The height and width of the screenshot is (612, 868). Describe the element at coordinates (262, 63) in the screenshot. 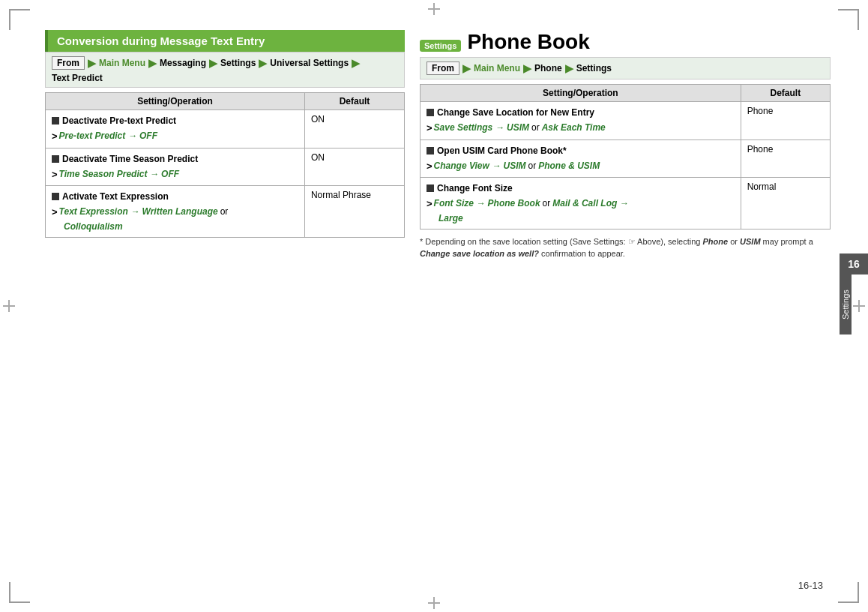

I see `left-arrow-4: ▶` at that location.